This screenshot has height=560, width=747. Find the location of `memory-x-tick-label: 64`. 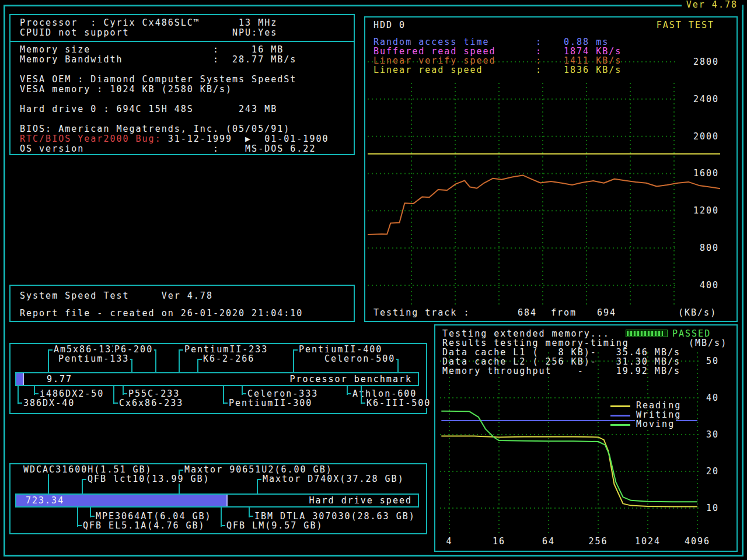

memory-x-tick-label: 64 is located at coordinates (549, 541).